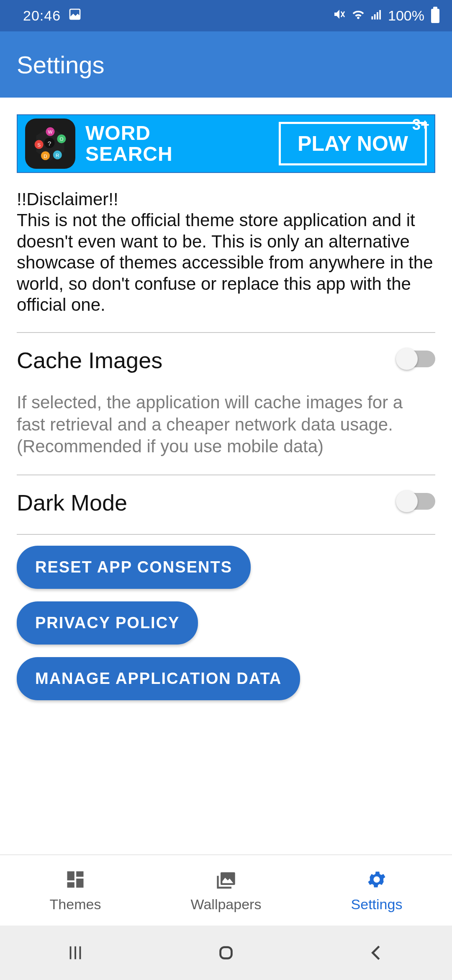 The image size is (452, 980). What do you see at coordinates (226, 953) in the screenshot?
I see `system-nav-bar` at bounding box center [226, 953].